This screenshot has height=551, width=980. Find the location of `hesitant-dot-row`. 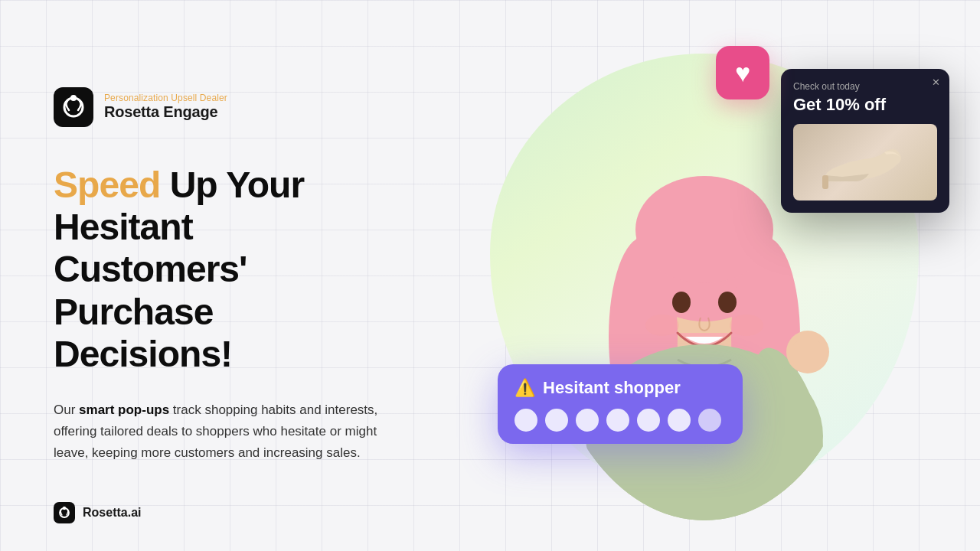

hesitant-dot-row is located at coordinates (620, 420).